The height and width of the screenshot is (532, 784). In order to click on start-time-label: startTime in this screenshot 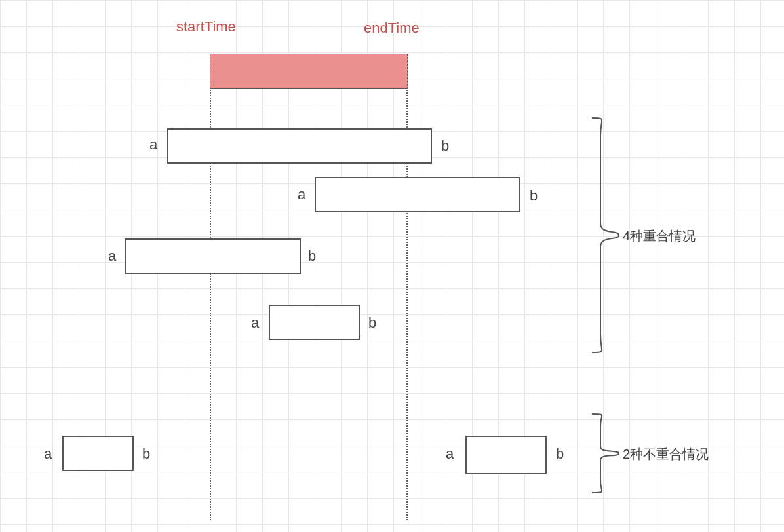, I will do `click(206, 27)`.